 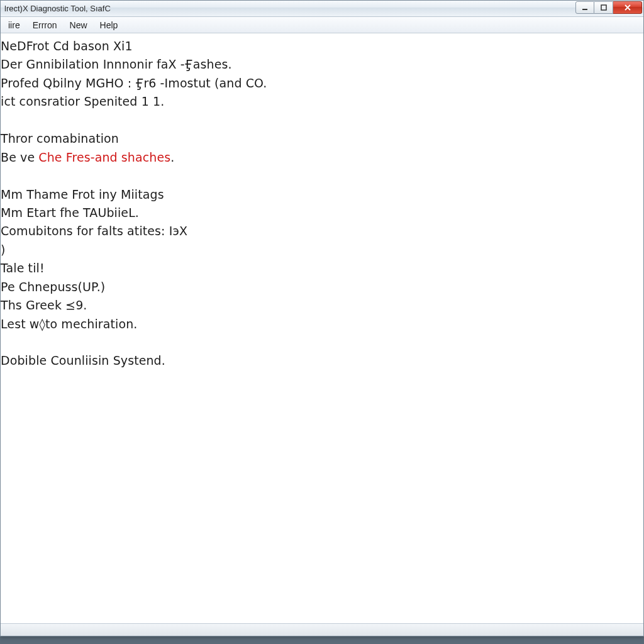 I want to click on maximize-icon, so click(x=604, y=8).